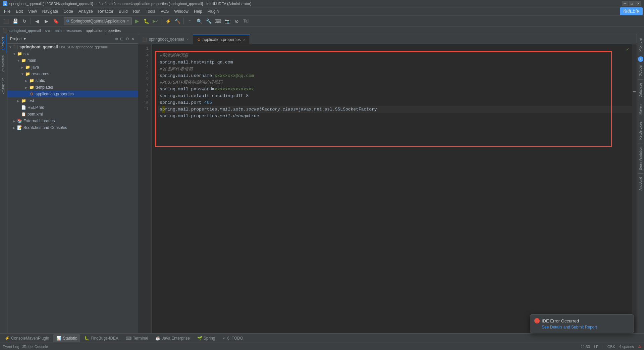 This screenshot has width=644, height=350. Describe the element at coordinates (72, 114) in the screenshot. I see `tree-item-pomxml: 📋 pom.xml` at that location.